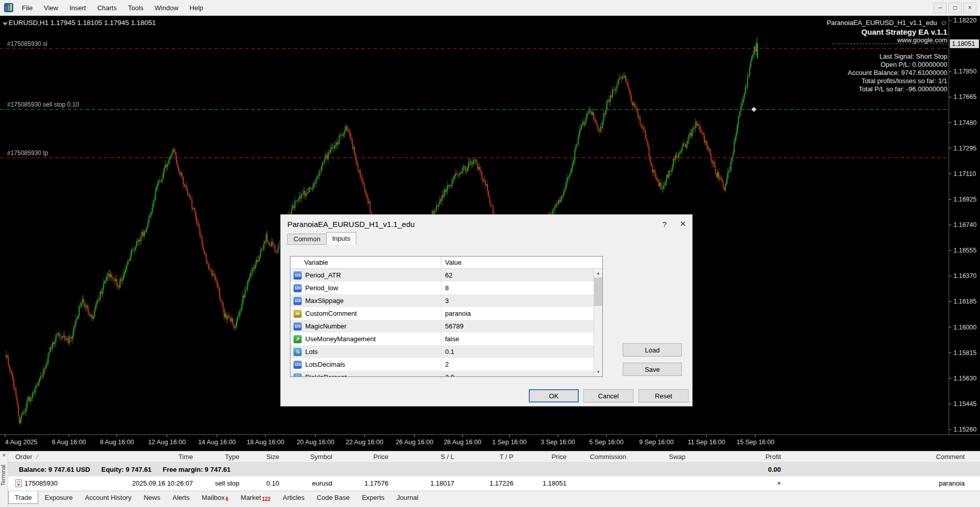  Describe the element at coordinates (518, 352) in the screenshot. I see `param-value-cell: 0.1` at that location.